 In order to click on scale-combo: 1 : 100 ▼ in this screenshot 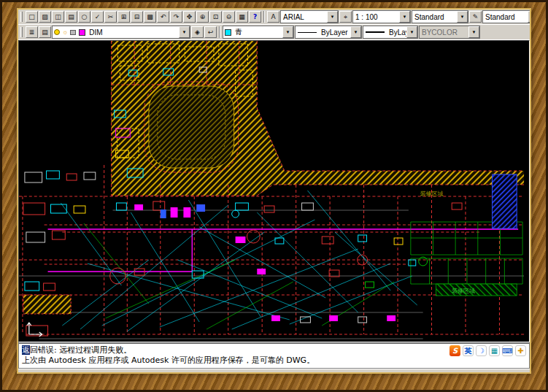, I will do `click(382, 17)`.